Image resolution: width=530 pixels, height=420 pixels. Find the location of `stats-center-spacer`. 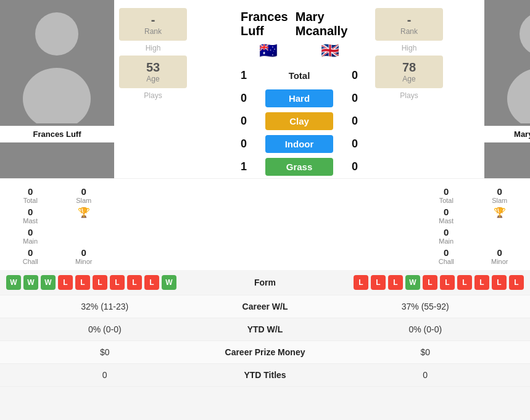

stats-center-spacer is located at coordinates (265, 224).